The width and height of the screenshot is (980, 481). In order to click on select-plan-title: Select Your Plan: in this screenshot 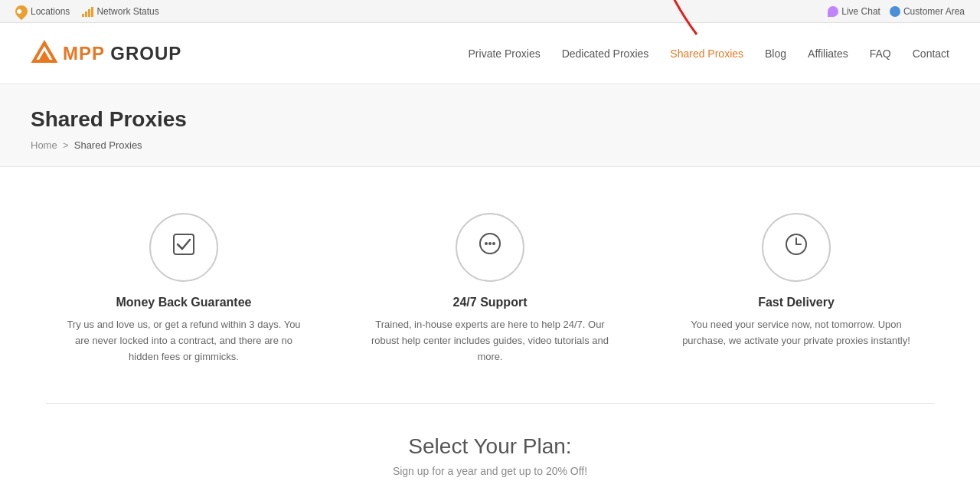, I will do `click(490, 447)`.